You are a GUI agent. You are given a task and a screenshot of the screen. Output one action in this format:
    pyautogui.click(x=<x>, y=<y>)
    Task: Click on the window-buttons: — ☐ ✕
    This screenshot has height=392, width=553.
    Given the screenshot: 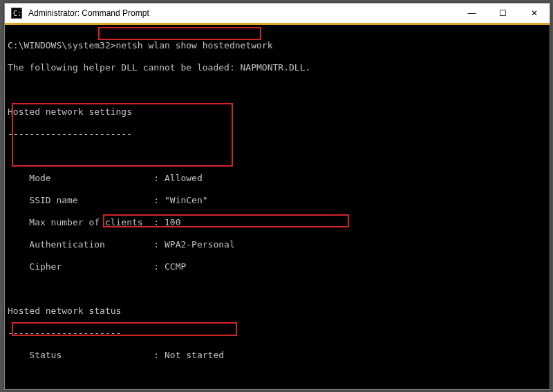 What is the action you would take?
    pyautogui.click(x=503, y=13)
    